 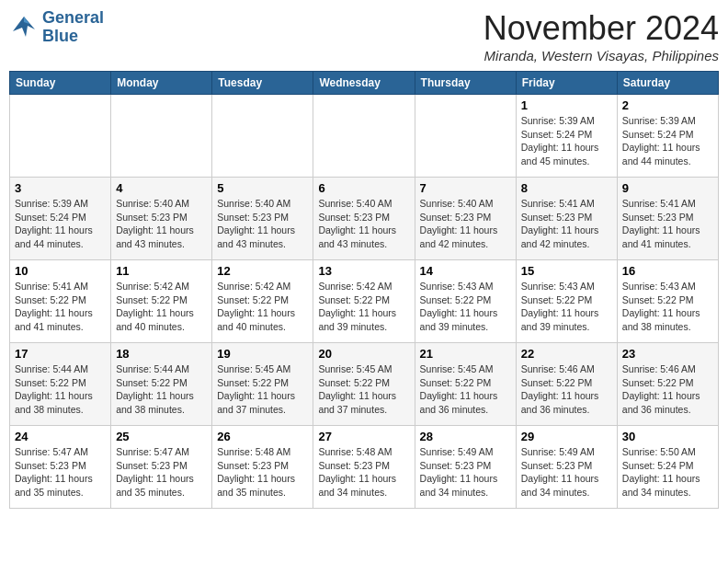 I want to click on calendar-header-friday: Friday, so click(x=566, y=83).